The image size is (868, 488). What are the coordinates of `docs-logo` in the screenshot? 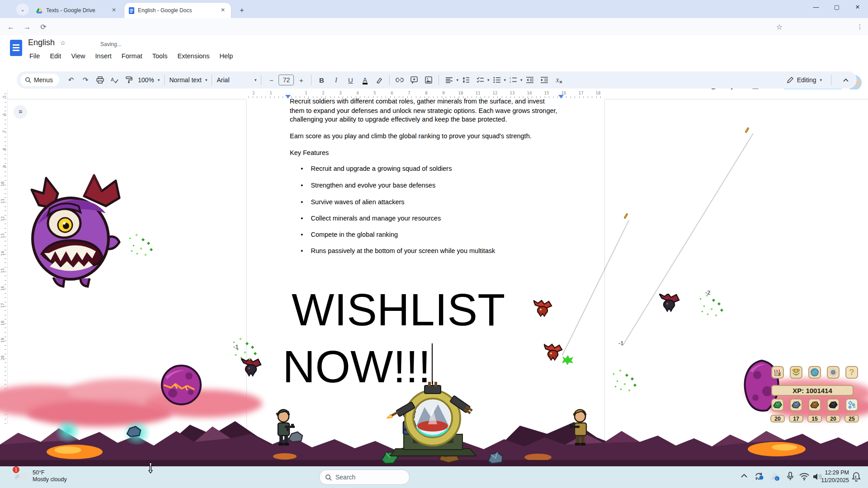 It's located at (16, 48).